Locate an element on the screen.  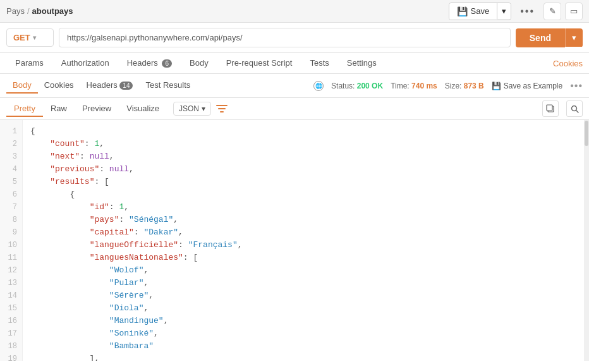
scrollbar-thumb is located at coordinates (586, 133).